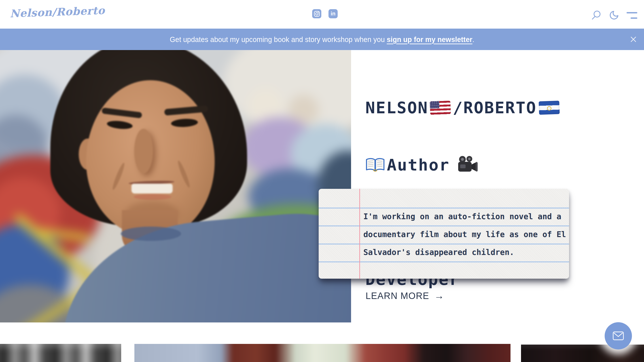 Image resolution: width=644 pixels, height=362 pixels. I want to click on intro-text-line: Salvador's disappeared children., so click(464, 252).